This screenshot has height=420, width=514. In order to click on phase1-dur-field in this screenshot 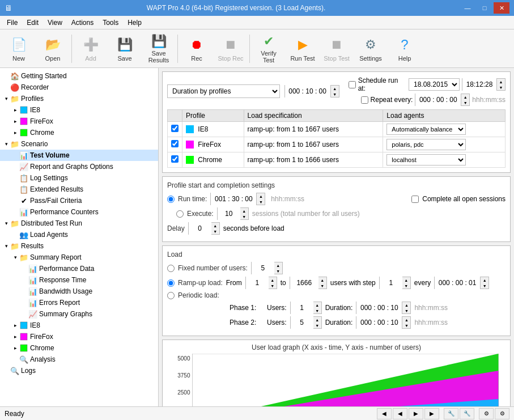, I will do `click(379, 308)`.